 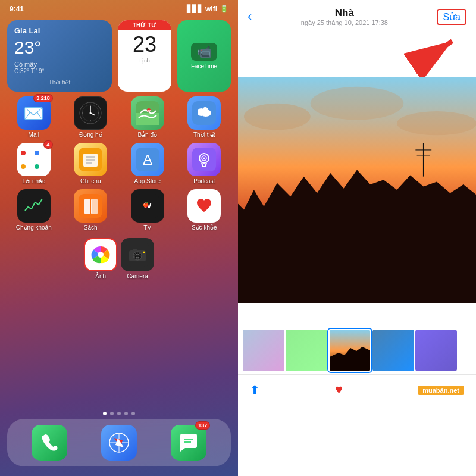 I want to click on app-icon-mail: ✉️ 3.218, so click(x=34, y=113).